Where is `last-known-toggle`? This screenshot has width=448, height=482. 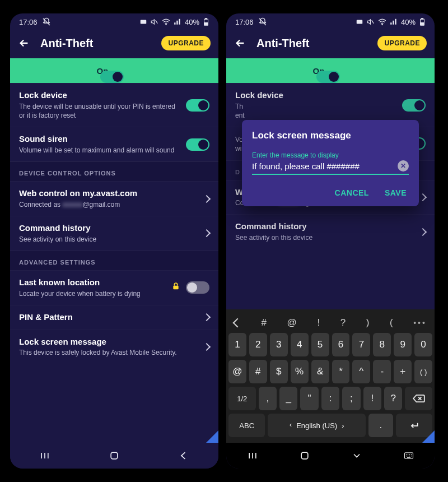 last-known-toggle is located at coordinates (198, 288).